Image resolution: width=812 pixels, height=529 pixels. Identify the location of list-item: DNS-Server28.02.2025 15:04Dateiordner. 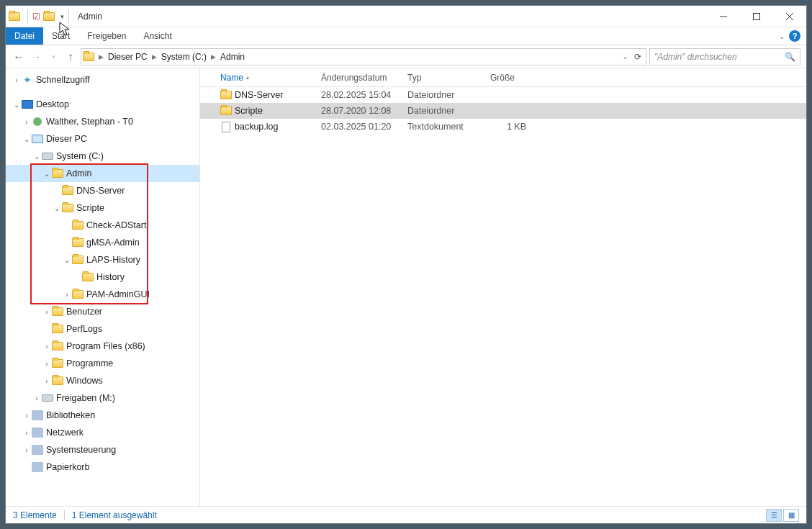
(503, 95).